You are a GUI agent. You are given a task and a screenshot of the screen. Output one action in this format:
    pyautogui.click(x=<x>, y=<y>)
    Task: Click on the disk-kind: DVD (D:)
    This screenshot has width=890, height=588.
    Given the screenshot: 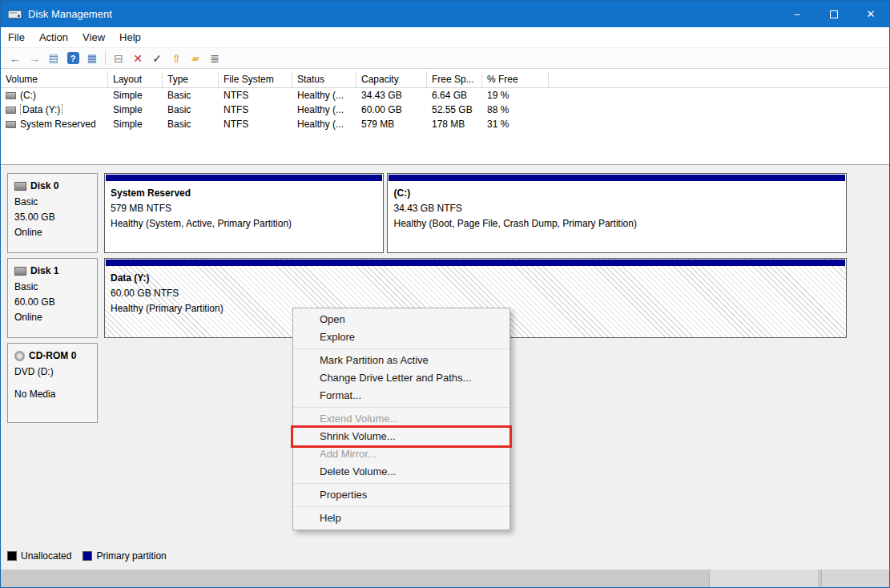 What is the action you would take?
    pyautogui.click(x=53, y=372)
    